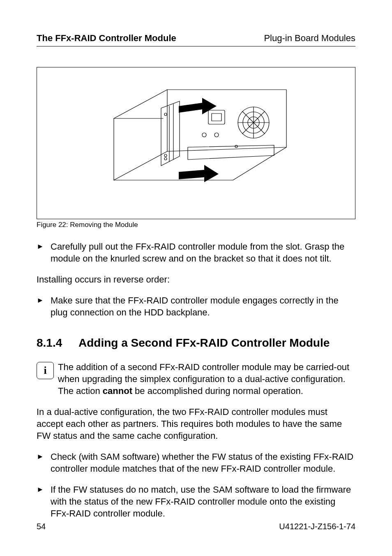 This screenshot has height=556, width=392. What do you see at coordinates (196, 253) in the screenshot?
I see `instruction-step-1: ► Carefully pull out the FFx-RAID contro…` at bounding box center [196, 253].